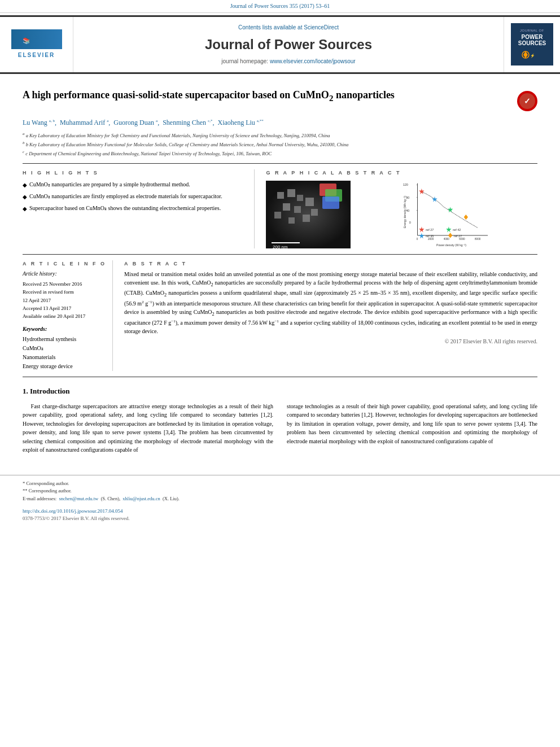 The width and height of the screenshot is (560, 747). Describe the element at coordinates (405, 212) in the screenshot. I see `svg-text: Energy density (Wh kg⁻¹)` at that location.